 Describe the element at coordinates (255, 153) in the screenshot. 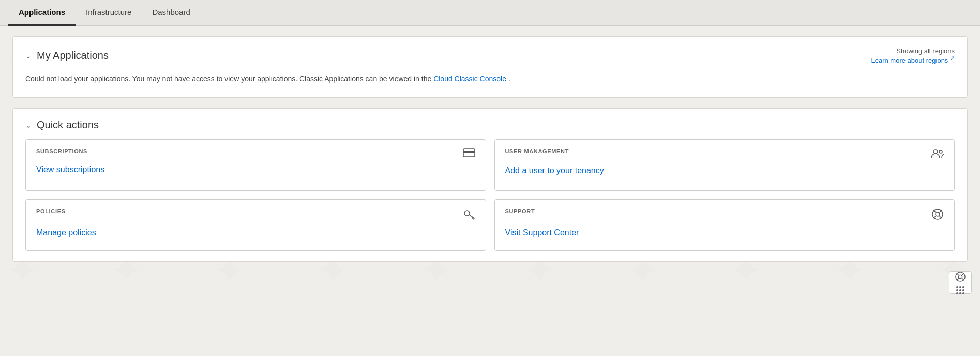

I see `subscriptions-card-header: SUBSCRIPTIONS` at that location.